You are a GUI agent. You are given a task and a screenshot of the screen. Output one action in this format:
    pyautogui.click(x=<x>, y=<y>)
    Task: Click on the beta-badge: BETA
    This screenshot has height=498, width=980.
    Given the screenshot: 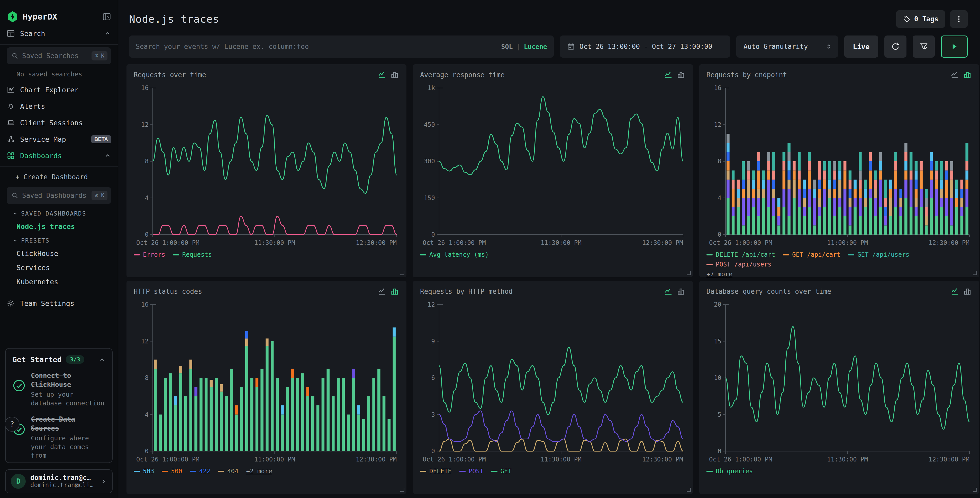 What is the action you would take?
    pyautogui.click(x=101, y=139)
    